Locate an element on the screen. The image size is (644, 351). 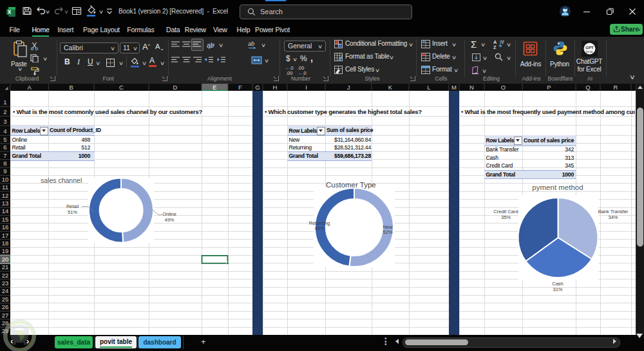
svg-text: 34% is located at coordinates (613, 218).